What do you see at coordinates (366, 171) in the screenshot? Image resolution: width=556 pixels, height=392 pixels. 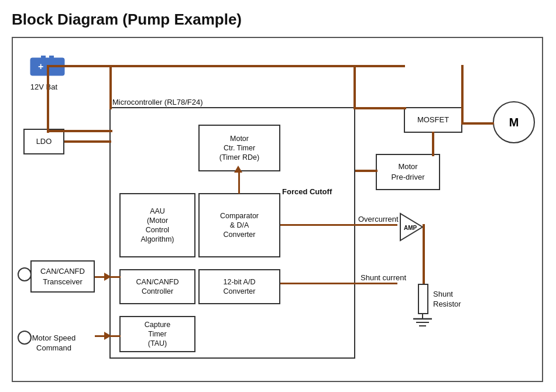 I see `wire-predriver-mc` at bounding box center [366, 171].